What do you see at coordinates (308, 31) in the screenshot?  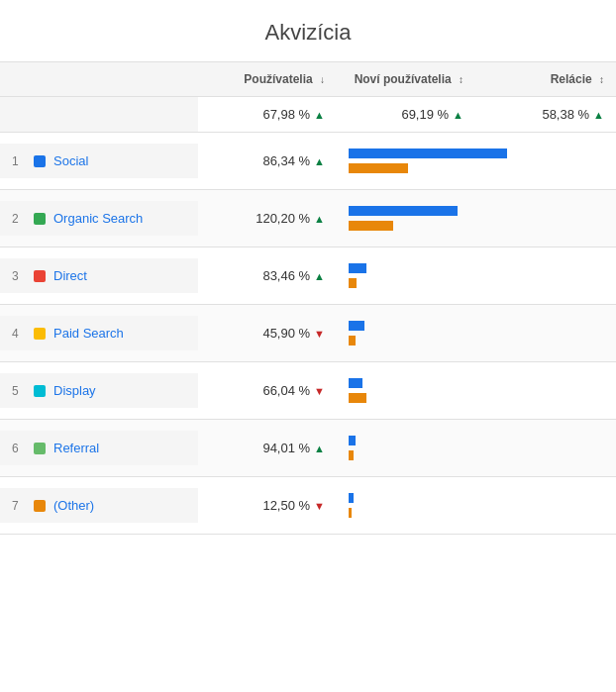 I see `page-title: Akvizícia` at bounding box center [308, 31].